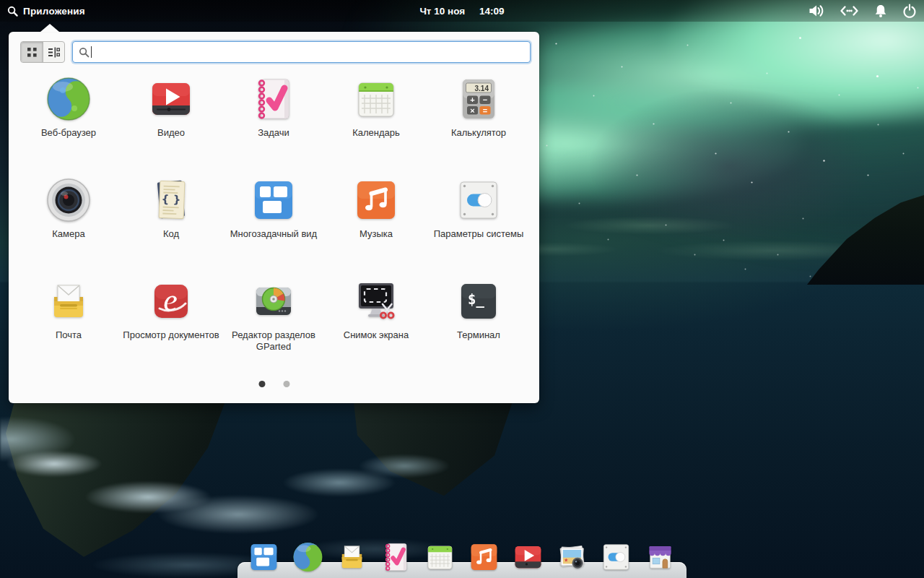  Describe the element at coordinates (816, 11) in the screenshot. I see `volume-icon` at that location.